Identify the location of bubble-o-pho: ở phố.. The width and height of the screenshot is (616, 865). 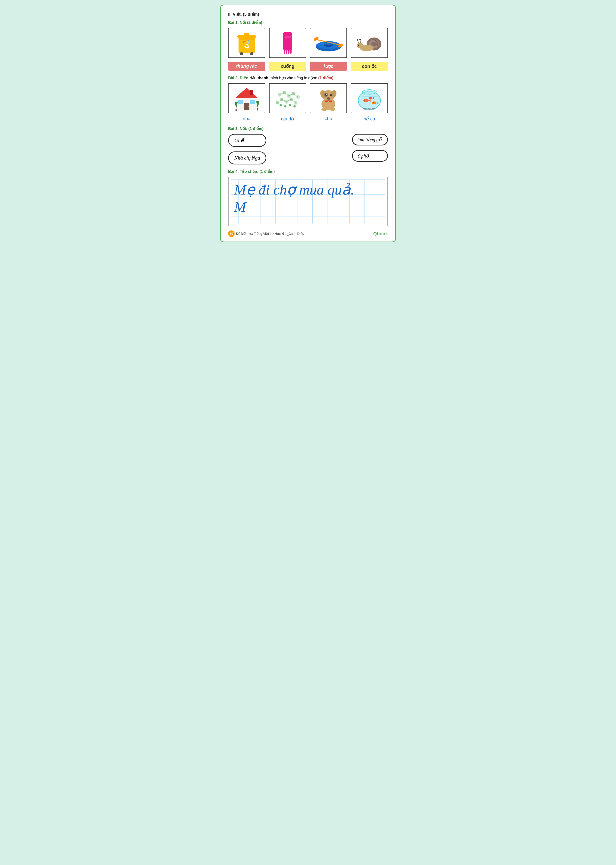
(370, 156).